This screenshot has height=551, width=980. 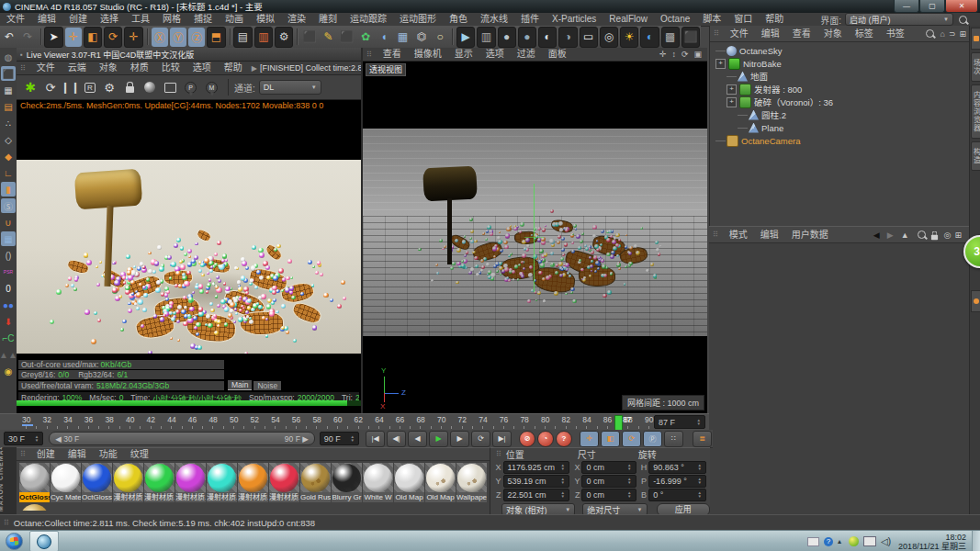 What do you see at coordinates (189, 55) in the screenshot?
I see `live-viewer-title-bar: ▪ Live Viewer 3.07-R1 中国C4D联盟中文汉化版` at bounding box center [189, 55].